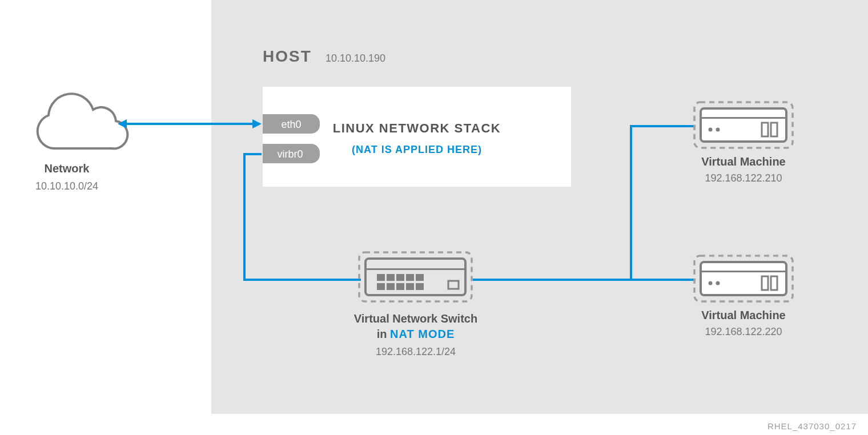 Image resolution: width=868 pixels, height=435 pixels. What do you see at coordinates (416, 334) in the screenshot?
I see `switch-label-2: in NAT MODE` at bounding box center [416, 334].